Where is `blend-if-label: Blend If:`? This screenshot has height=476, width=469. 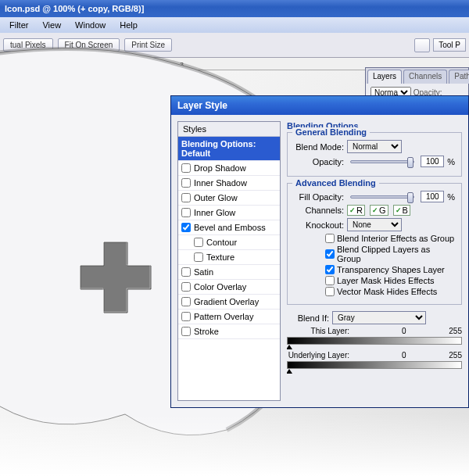
blend-if-label: Blend If: is located at coordinates (308, 318).